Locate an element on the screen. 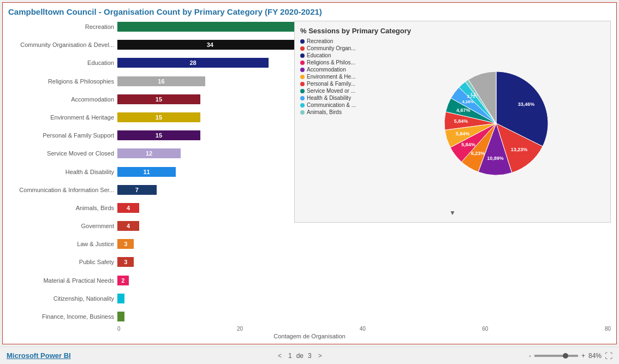 This screenshot has height=364, width=619. bar-label: Law & Justice is located at coordinates (63, 244).